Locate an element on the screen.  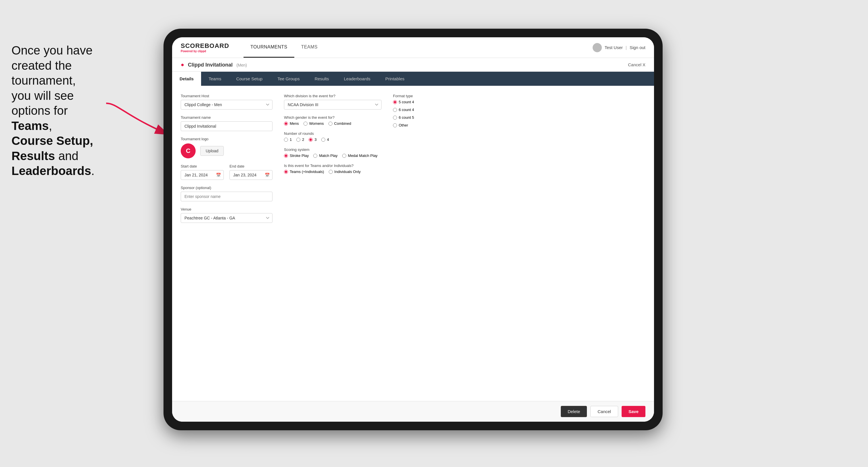
tournament-bar: ● Clippd Invitational (Men) Cancel X is located at coordinates (413, 65).